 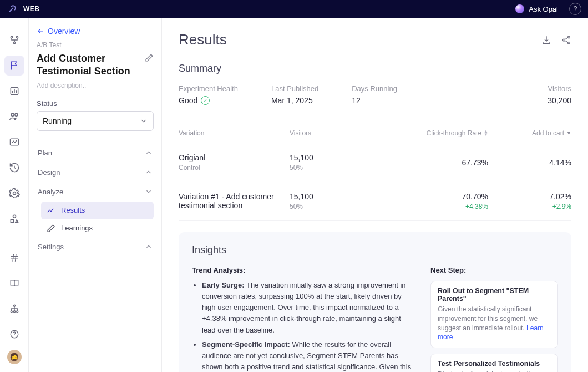 I want to click on row-ctr: 67.73%, so click(x=475, y=163).